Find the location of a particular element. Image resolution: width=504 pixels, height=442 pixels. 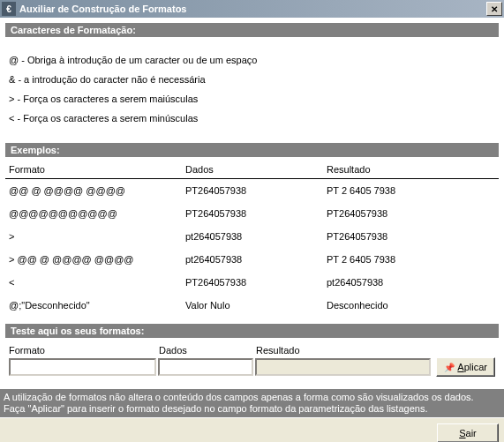

cell-formato: > is located at coordinates (97, 236).